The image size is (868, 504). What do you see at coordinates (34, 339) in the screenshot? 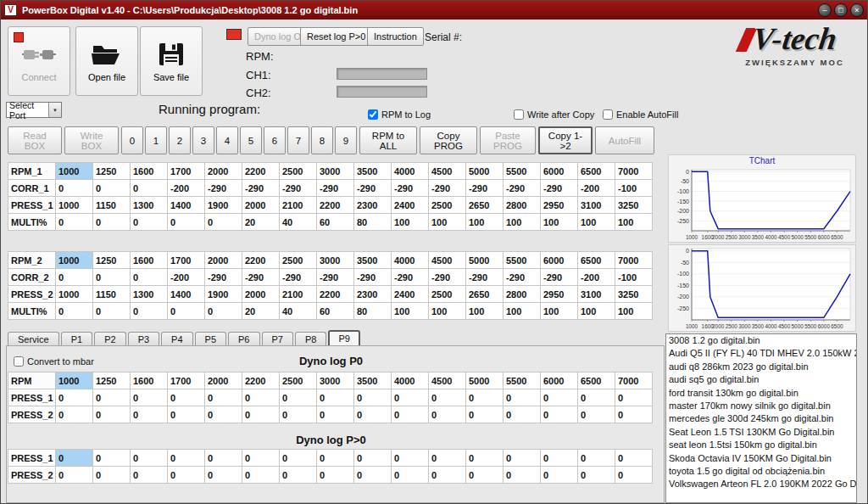
I see `tab-service: Service` at bounding box center [34, 339].